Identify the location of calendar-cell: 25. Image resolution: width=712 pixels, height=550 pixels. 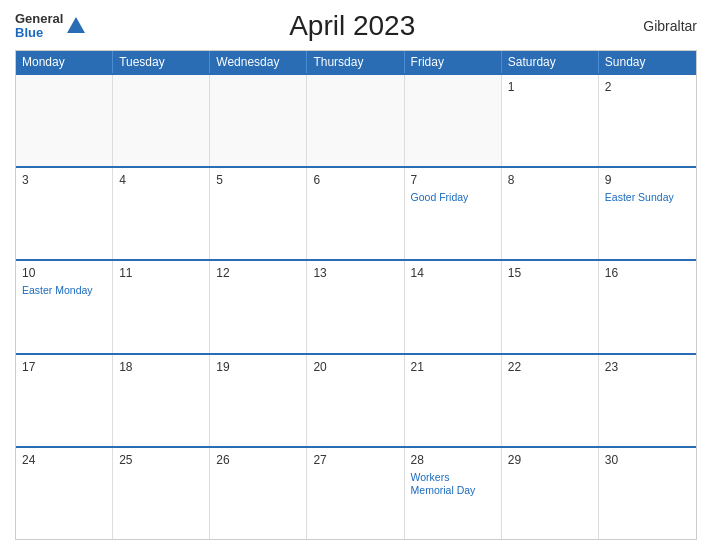
(162, 494).